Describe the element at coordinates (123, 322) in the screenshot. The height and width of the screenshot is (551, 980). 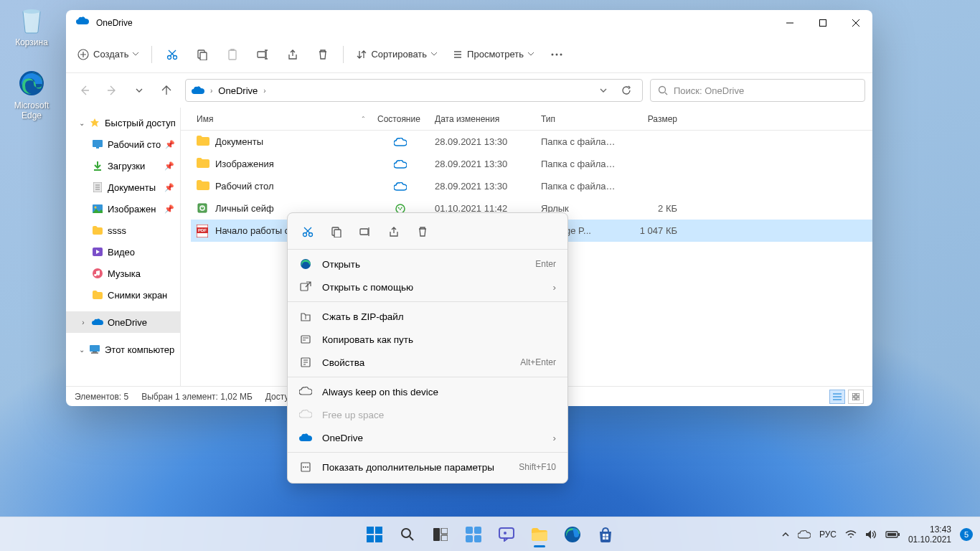
I see `sidebar-onedrive: › OneDrive` at that location.